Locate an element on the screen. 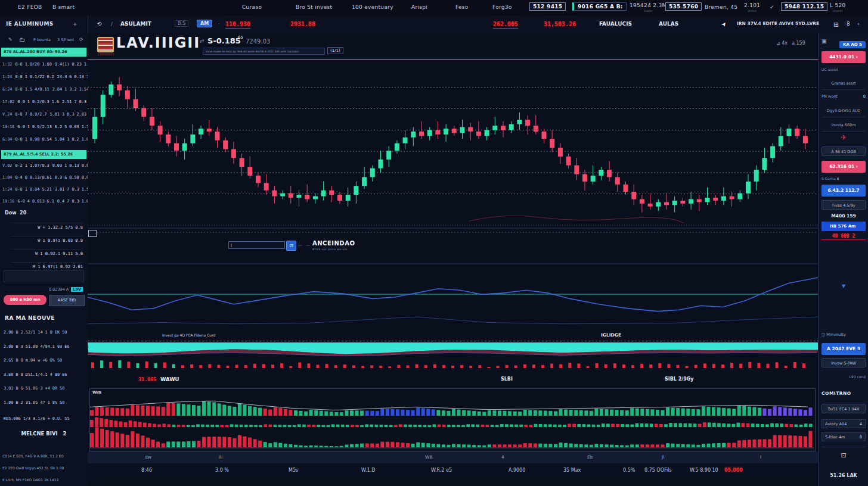  panel-button-22: Bu51 £C4 1 94X is located at coordinates (844, 409).